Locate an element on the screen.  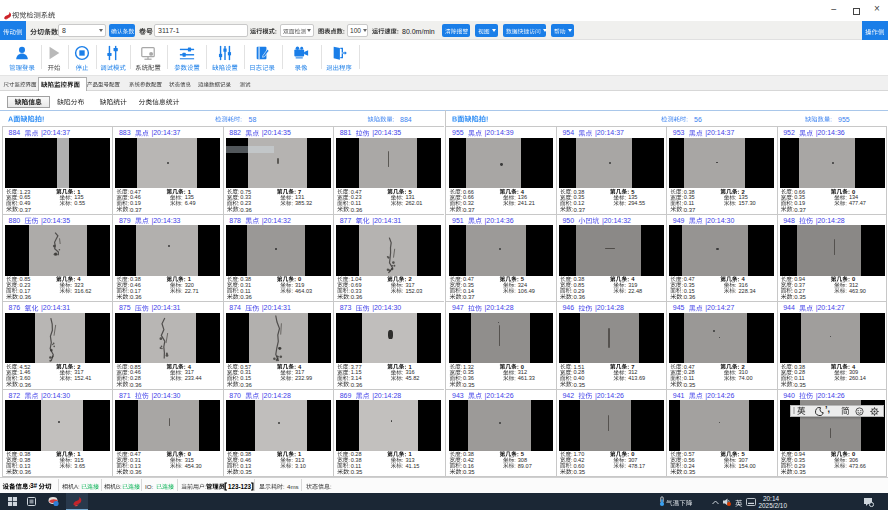
svg-text: 123-123 is located at coordinates (240, 486).